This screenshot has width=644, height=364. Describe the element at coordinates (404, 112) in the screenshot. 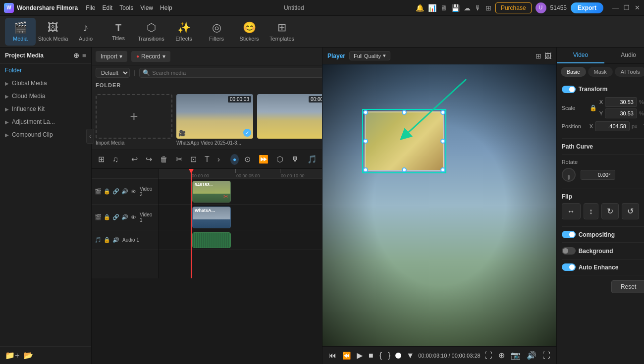

I see `handle-tm` at that location.